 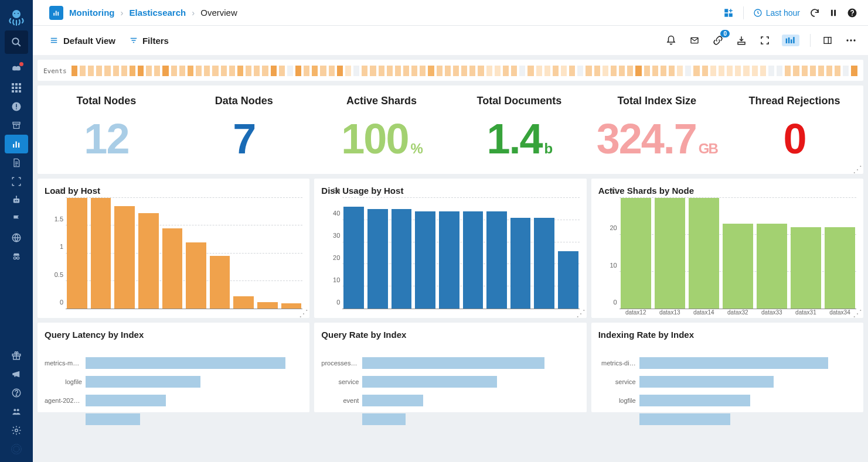 What do you see at coordinates (91, 13) in the screenshot?
I see `breadcrumb-root: Monitoring` at bounding box center [91, 13].